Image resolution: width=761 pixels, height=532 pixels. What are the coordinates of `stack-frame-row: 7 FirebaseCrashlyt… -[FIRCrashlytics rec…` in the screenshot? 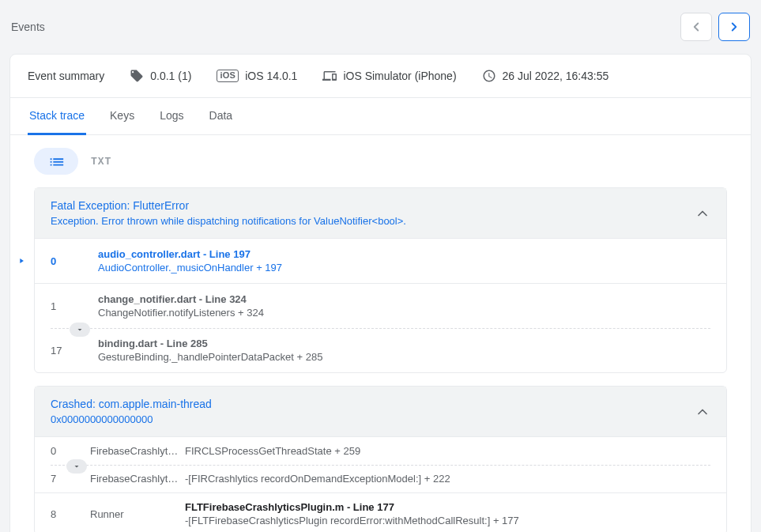 It's located at (381, 479).